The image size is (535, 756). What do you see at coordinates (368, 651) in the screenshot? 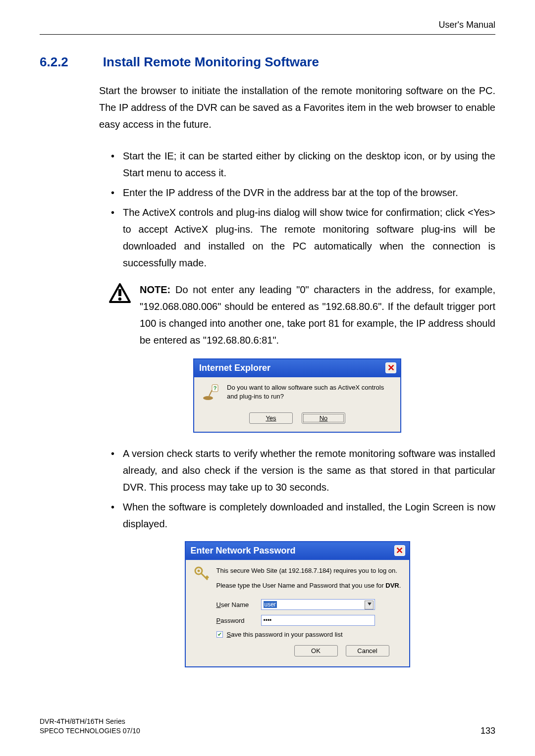
I see `cancel-button: Cancel` at bounding box center [368, 651].